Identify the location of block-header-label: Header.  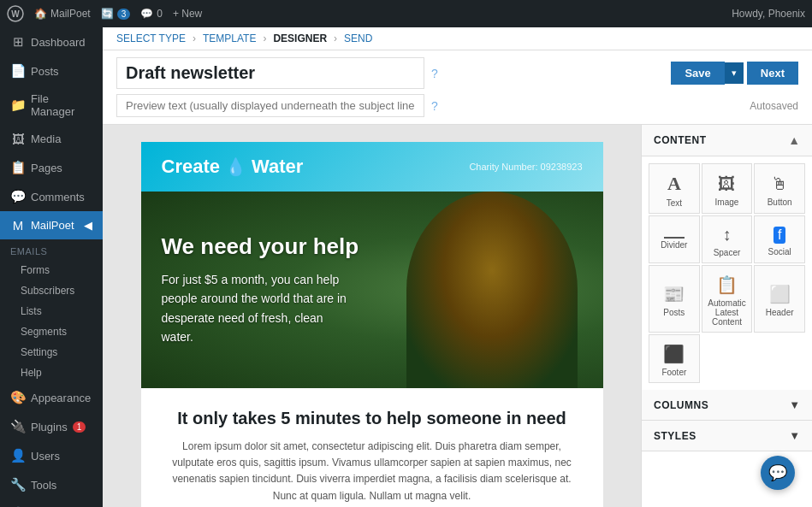
(780, 313).